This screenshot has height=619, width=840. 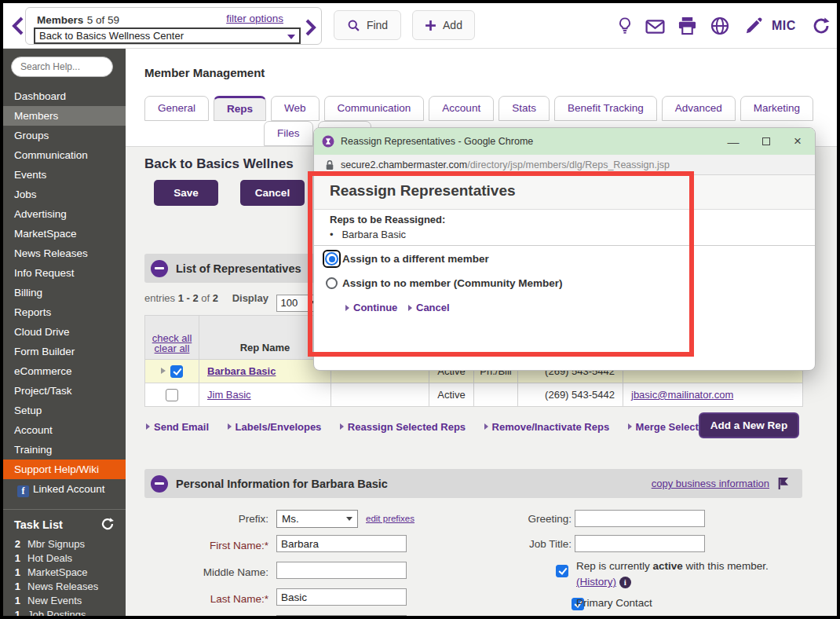 I want to click on next-member-icon, so click(x=311, y=27).